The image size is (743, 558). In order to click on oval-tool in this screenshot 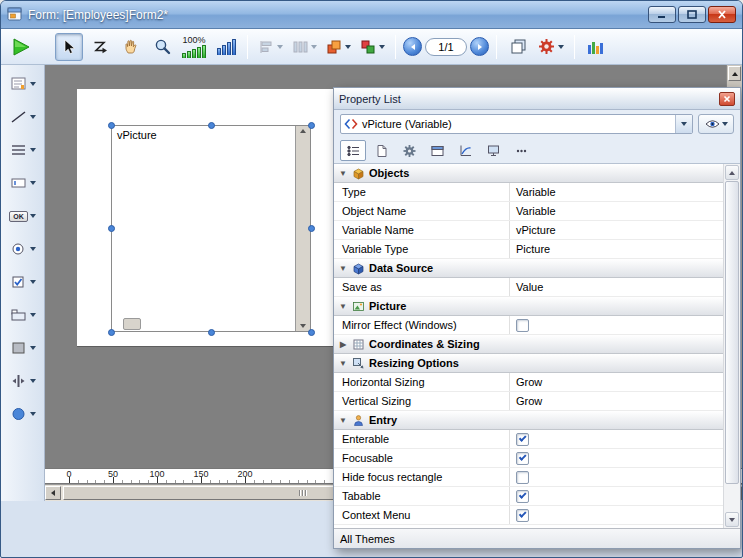, I will do `click(23, 414)`.